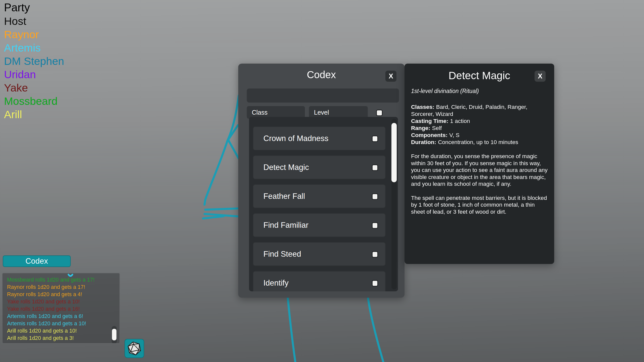 The height and width of the screenshot is (362, 644). I want to click on spell-list-scrollbar-thumb, so click(394, 153).